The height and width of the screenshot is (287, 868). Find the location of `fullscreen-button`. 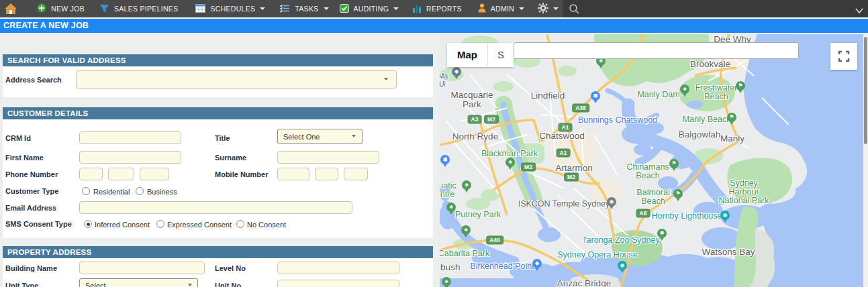

fullscreen-button is located at coordinates (844, 56).